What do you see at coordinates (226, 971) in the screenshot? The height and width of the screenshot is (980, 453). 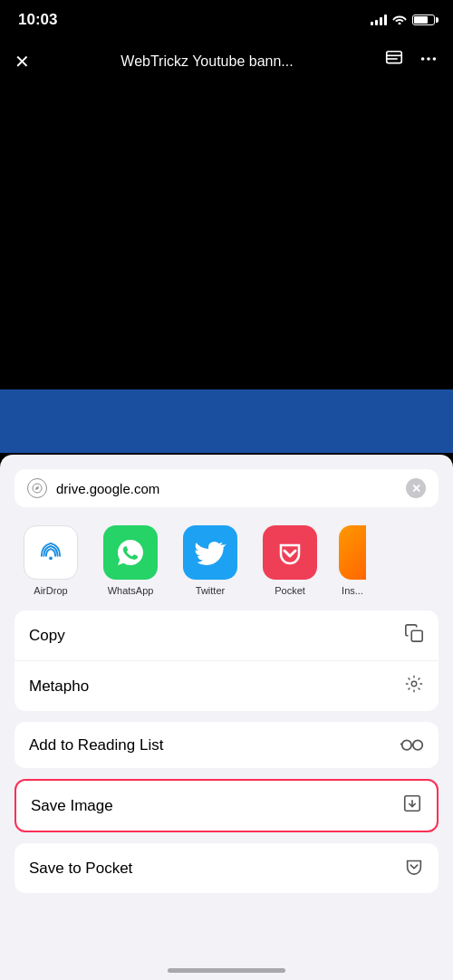 I see `home-indicator` at bounding box center [226, 971].